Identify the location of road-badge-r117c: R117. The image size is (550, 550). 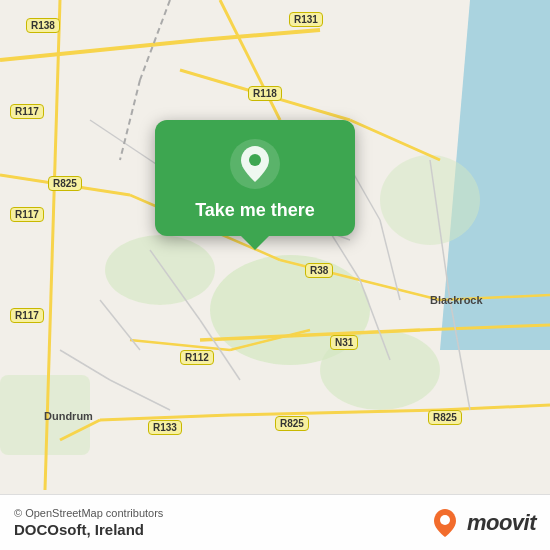
(27, 316).